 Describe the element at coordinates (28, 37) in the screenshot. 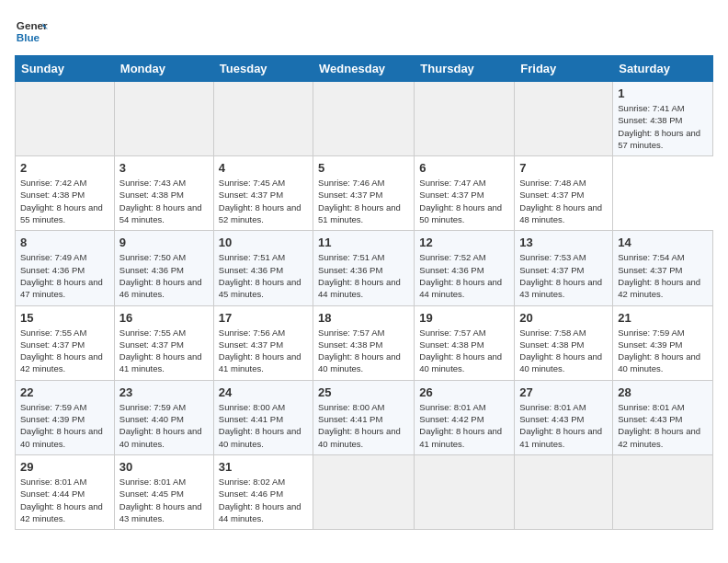

I see `svg-text: Blue` at that location.